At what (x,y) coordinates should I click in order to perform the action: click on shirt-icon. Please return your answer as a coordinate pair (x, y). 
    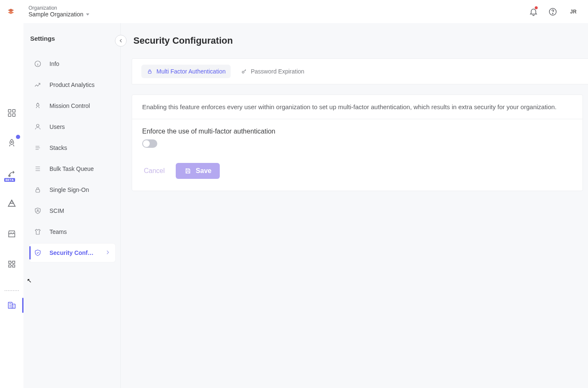
    Looking at the image, I should click on (38, 232).